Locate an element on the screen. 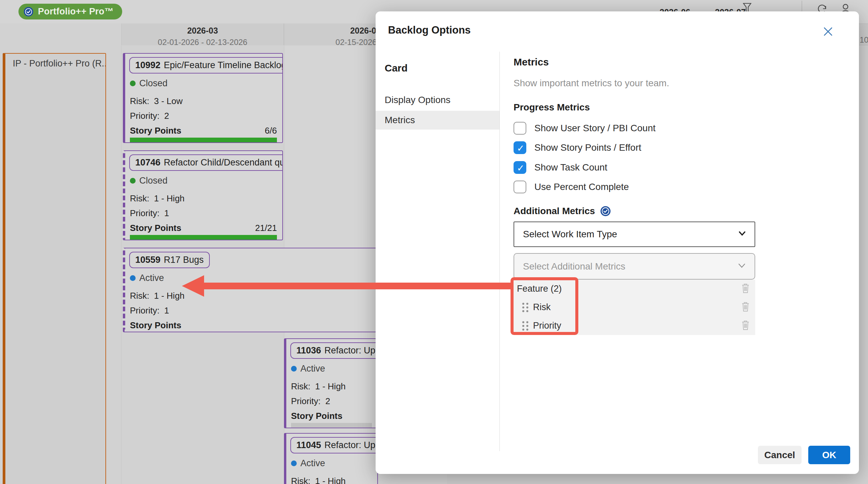 The height and width of the screenshot is (484, 868). filter-icon is located at coordinates (747, 7).